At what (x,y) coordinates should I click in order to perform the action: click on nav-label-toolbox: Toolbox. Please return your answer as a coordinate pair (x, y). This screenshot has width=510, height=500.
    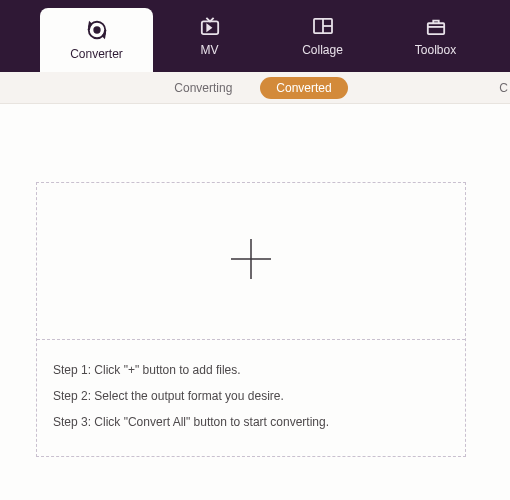
    Looking at the image, I should click on (436, 50).